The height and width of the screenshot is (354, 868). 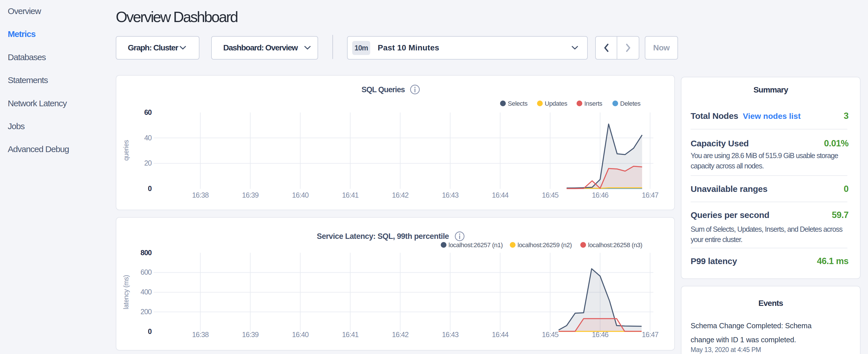 I want to click on svg-text: Deletes, so click(x=630, y=104).